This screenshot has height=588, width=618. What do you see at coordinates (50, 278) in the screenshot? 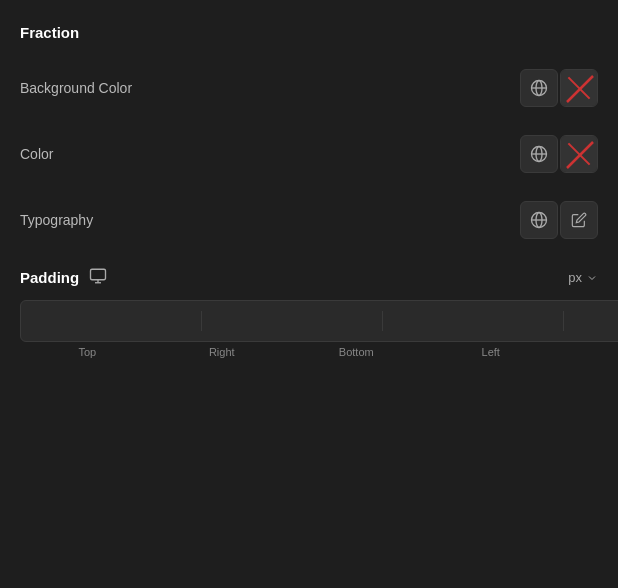
I see `padding-title: Padding` at bounding box center [50, 278].